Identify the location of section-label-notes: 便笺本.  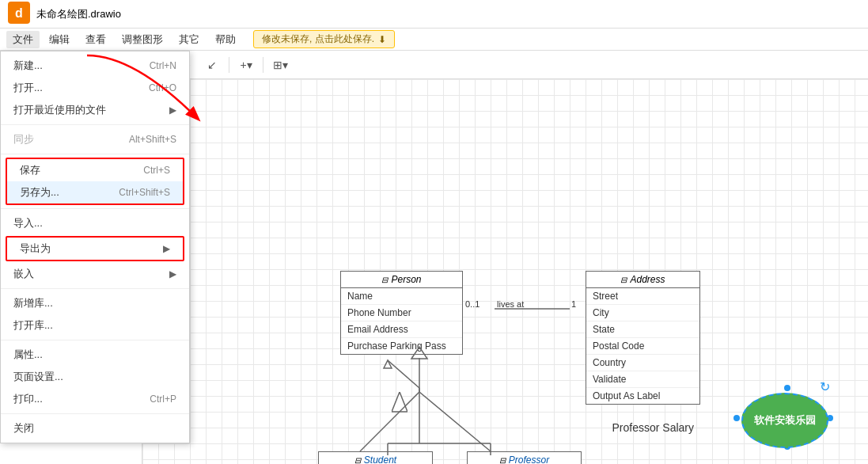
(30, 117).